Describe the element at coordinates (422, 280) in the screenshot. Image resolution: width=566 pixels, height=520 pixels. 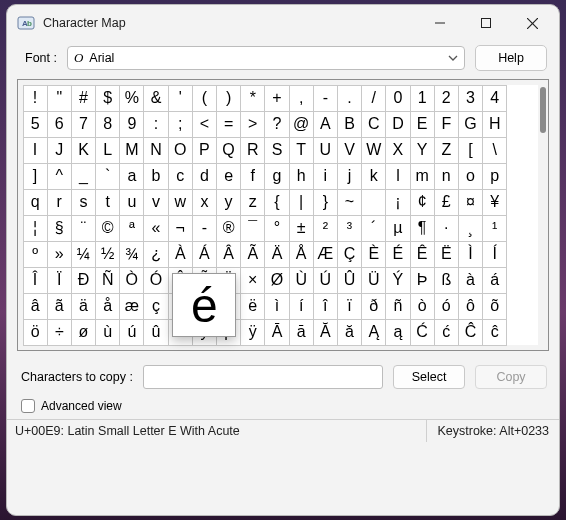
I see `character-cell: Þ` at that location.